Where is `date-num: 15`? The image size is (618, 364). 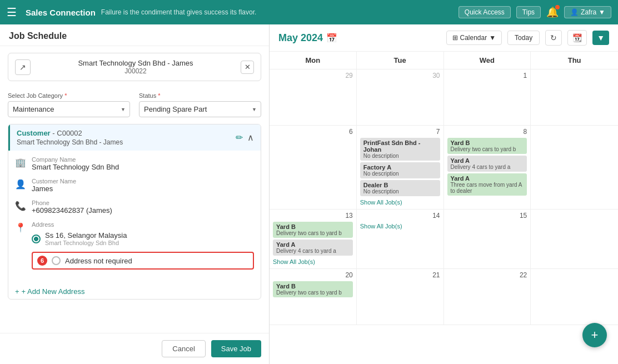 date-num: 15 is located at coordinates (487, 216).